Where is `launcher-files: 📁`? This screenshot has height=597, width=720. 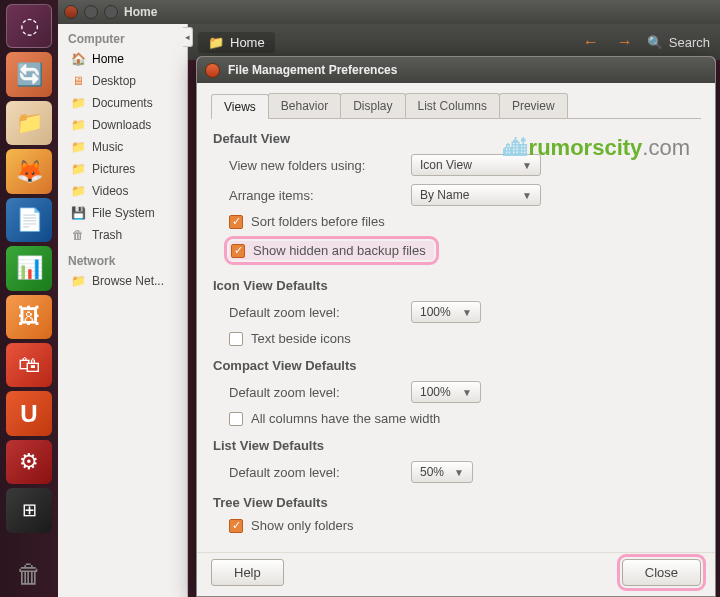 launcher-files: 📁 is located at coordinates (29, 123).